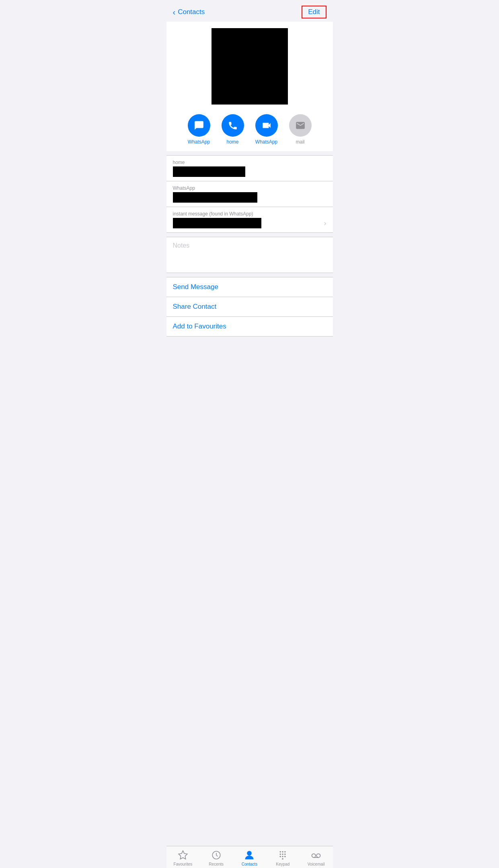 Image resolution: width=499 pixels, height=868 pixels. Describe the element at coordinates (232, 142) in the screenshot. I see `home-call-label: home` at that location.